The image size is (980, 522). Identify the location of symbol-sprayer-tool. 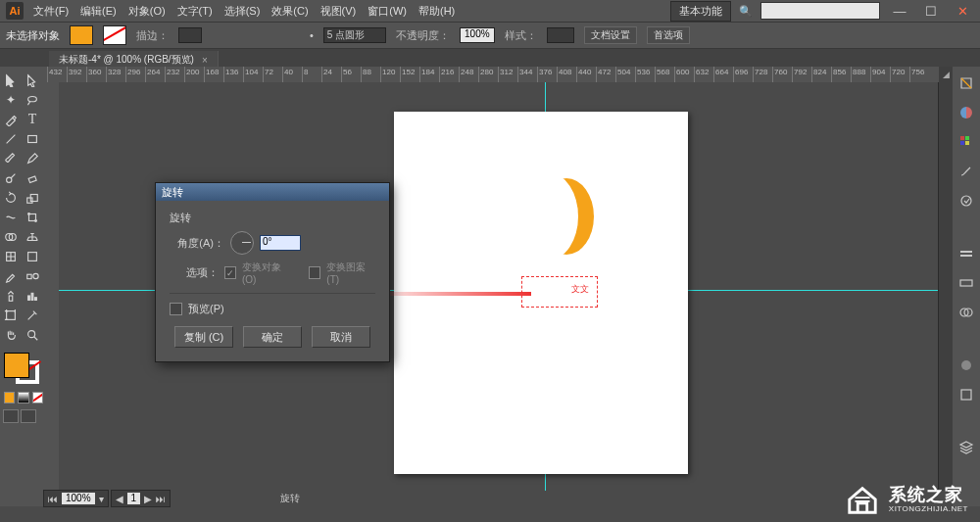
(11, 296).